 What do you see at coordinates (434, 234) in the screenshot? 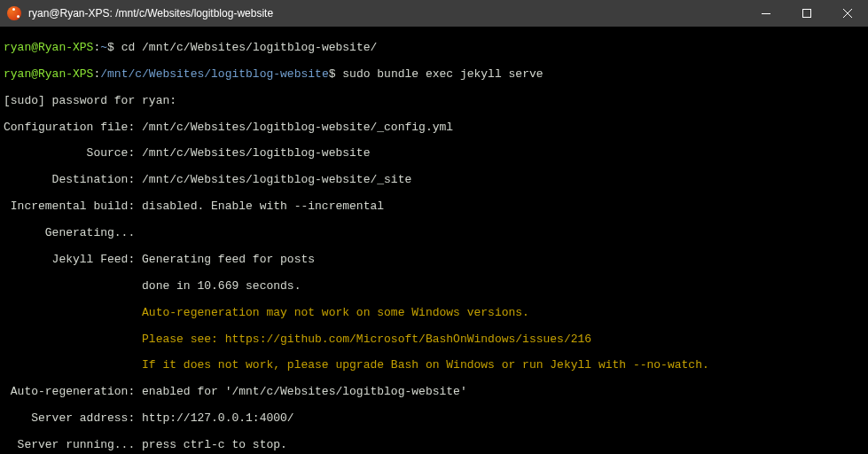
I see `output-generating: Generating...` at bounding box center [434, 234].